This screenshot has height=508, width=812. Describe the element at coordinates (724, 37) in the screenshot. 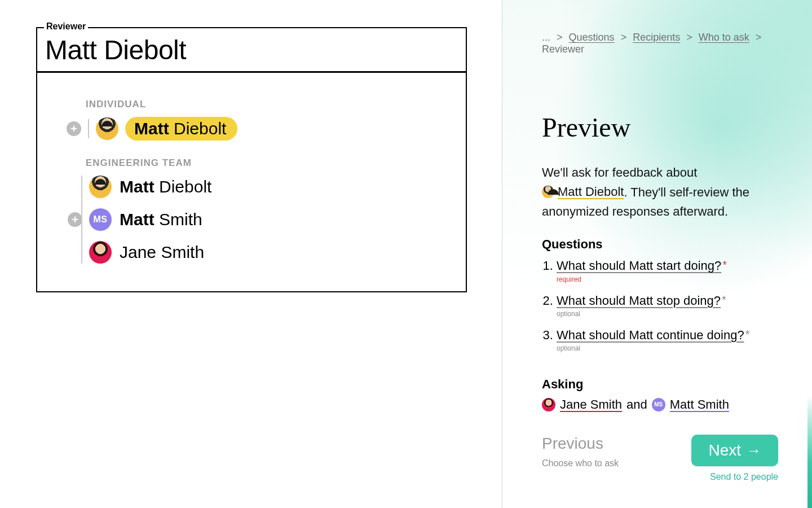

I see `breadcrumb-who-to-ask: Who to ask` at that location.